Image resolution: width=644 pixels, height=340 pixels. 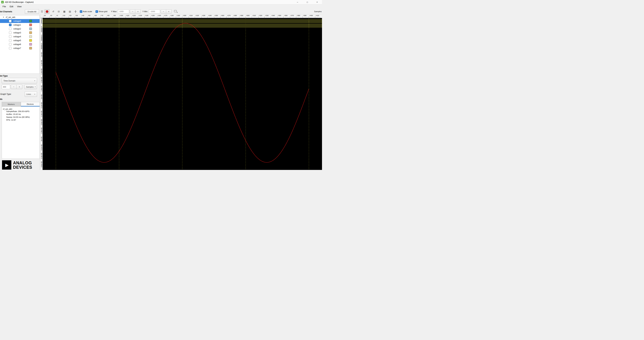 What do you see at coordinates (17, 21) in the screenshot?
I see `channel-label: voltage0` at bounding box center [17, 21].